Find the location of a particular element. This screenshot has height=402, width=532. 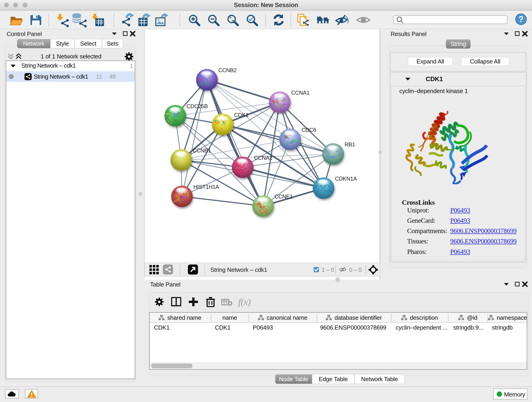

svg-text: CCNA1 is located at coordinates (300, 93).